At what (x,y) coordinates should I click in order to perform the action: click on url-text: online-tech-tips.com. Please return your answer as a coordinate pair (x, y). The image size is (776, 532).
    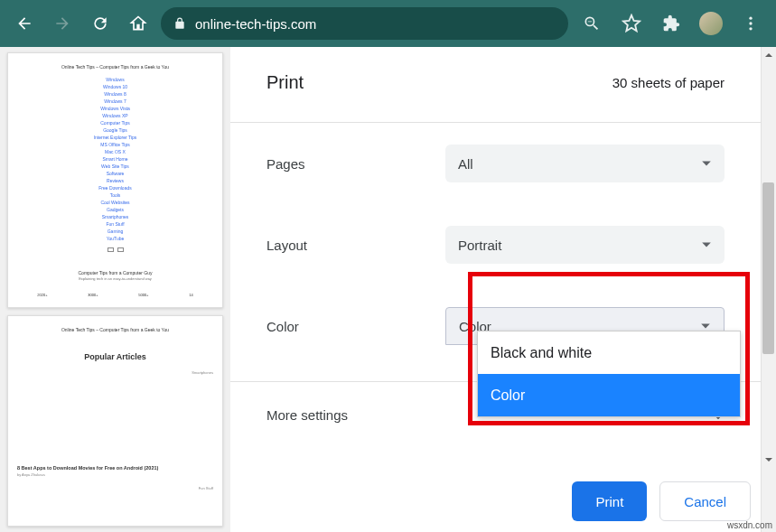
    Looking at the image, I should click on (256, 23).